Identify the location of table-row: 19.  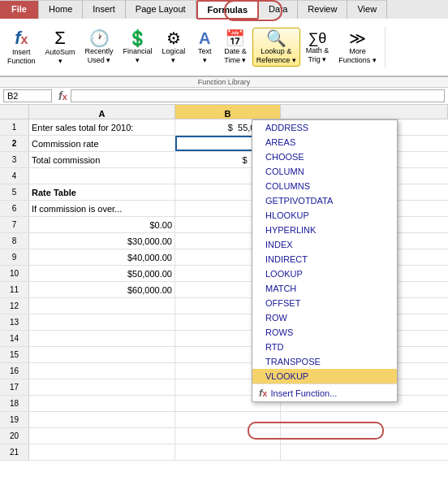
(224, 420).